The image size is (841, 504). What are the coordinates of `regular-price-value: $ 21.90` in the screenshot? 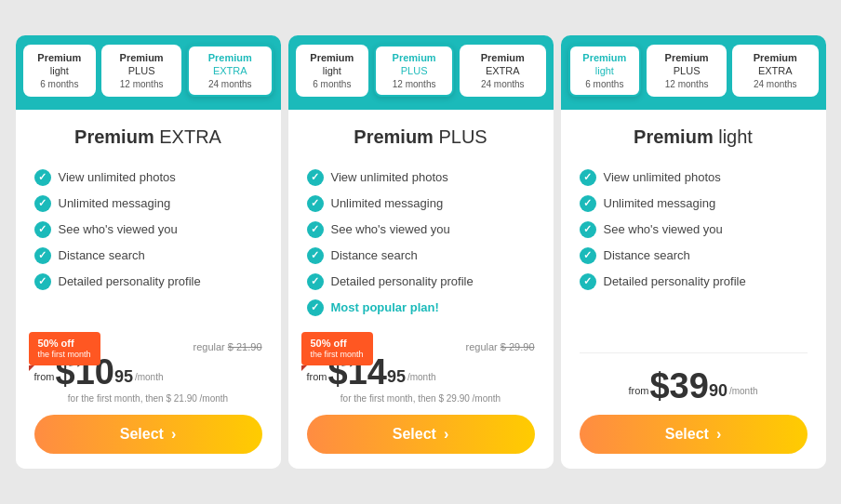 It's located at (246, 347).